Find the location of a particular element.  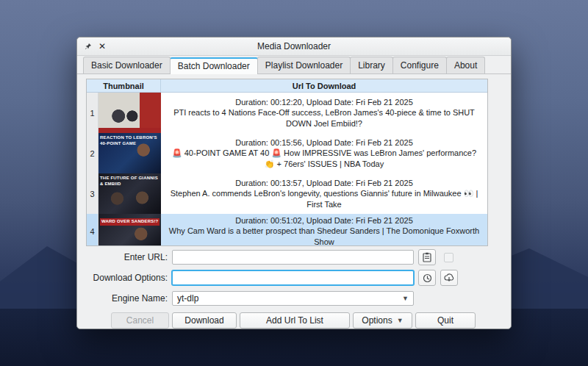

engine-select: yt-dlp ▼ is located at coordinates (293, 298).